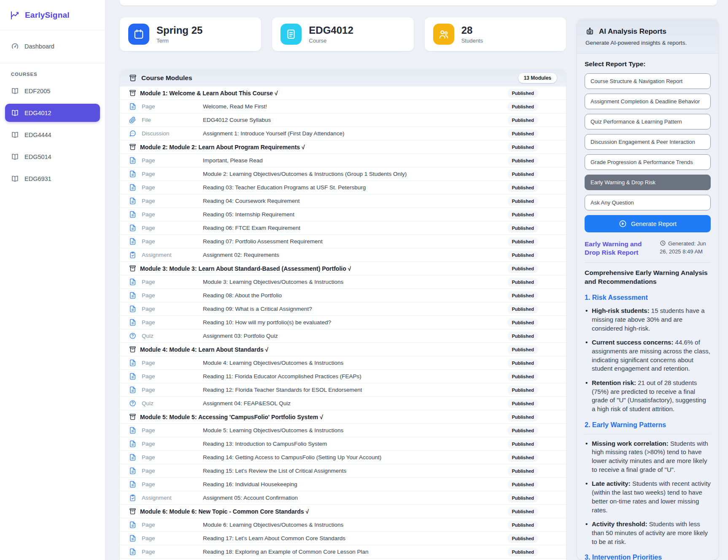 The width and height of the screenshot is (728, 560). What do you see at coordinates (648, 81) in the screenshot?
I see `report-type-button: Course Structure & Navigation Report` at bounding box center [648, 81].